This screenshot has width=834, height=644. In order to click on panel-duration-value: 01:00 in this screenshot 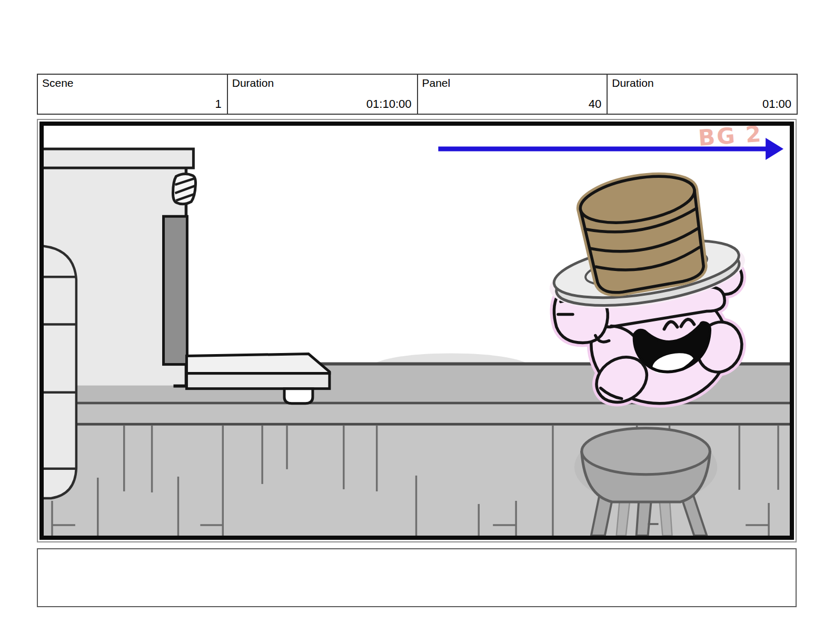, I will do `click(777, 104)`.